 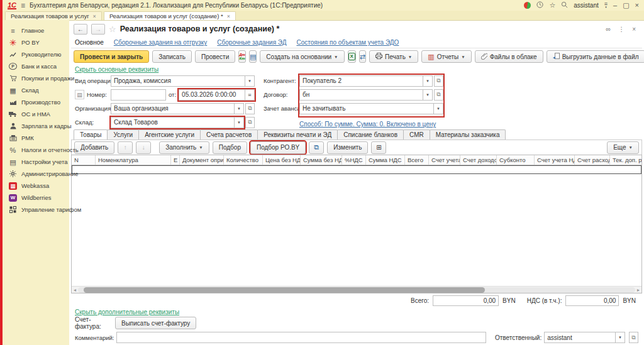 I want to click on add-row-button: Добавить, so click(x=94, y=148).